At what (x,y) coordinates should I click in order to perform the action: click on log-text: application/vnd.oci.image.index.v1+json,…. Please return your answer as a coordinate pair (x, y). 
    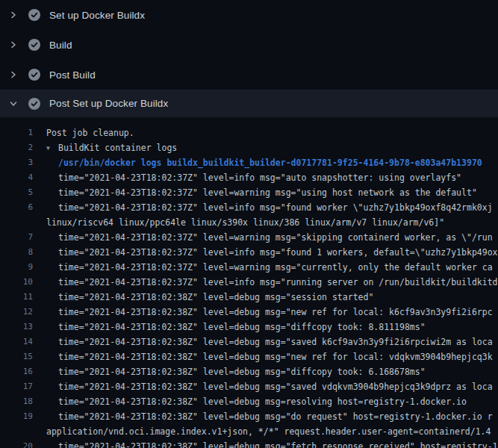
    Looking at the image, I should click on (269, 432).